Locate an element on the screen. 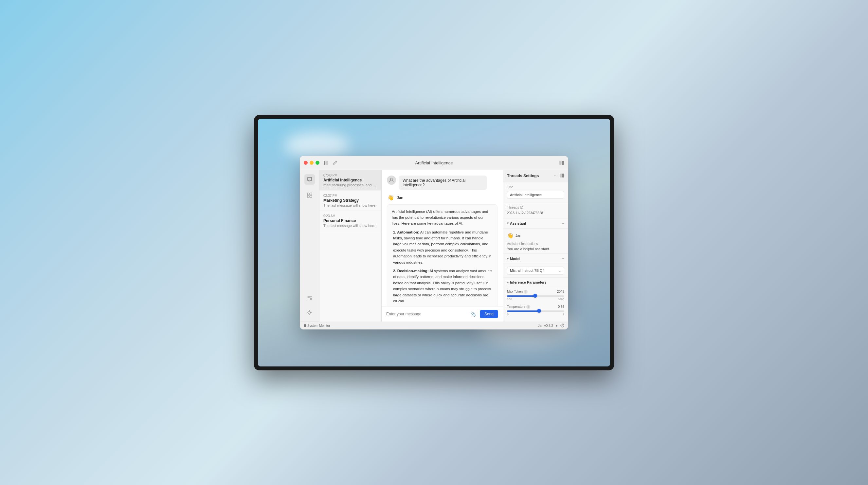 The width and height of the screenshot is (868, 485). close-button is located at coordinates (306, 163).